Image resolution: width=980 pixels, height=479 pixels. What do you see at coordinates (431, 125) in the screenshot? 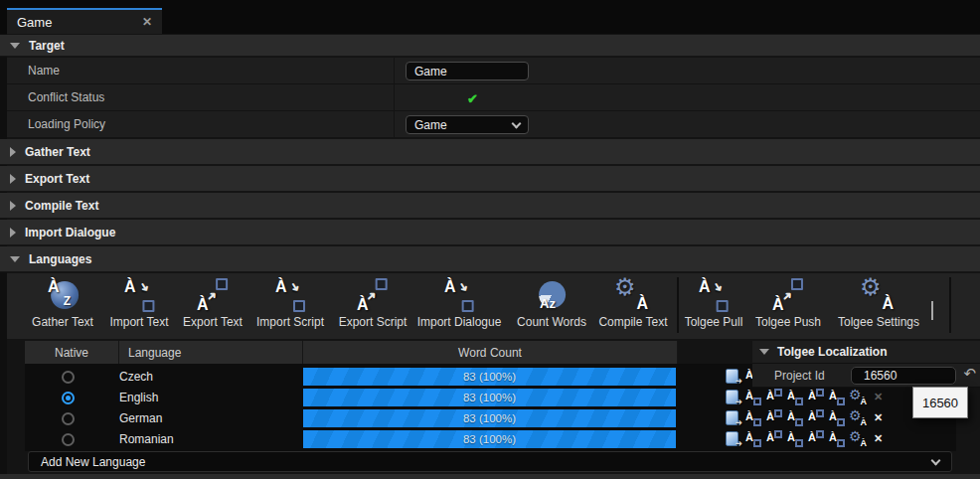
I see `dropdown-value: Game` at bounding box center [431, 125].